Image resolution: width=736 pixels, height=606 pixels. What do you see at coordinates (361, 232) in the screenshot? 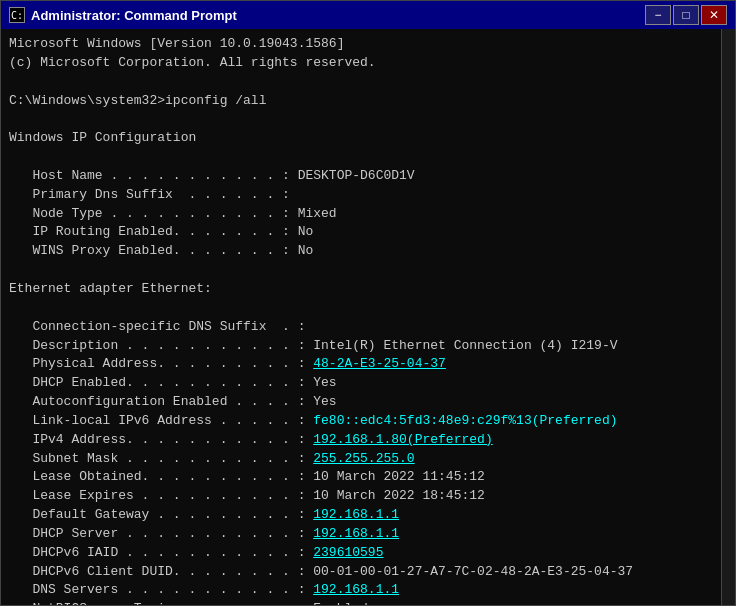
I see `ip-routing: IP Routing Enabled. . . . . . . : No` at bounding box center [361, 232].